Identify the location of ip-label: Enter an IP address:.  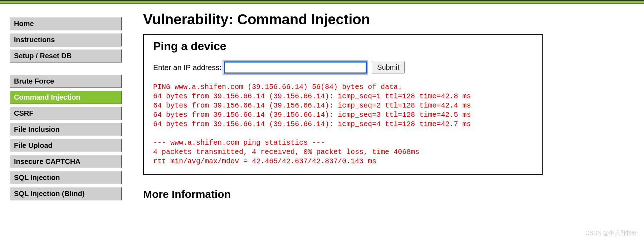
(187, 68).